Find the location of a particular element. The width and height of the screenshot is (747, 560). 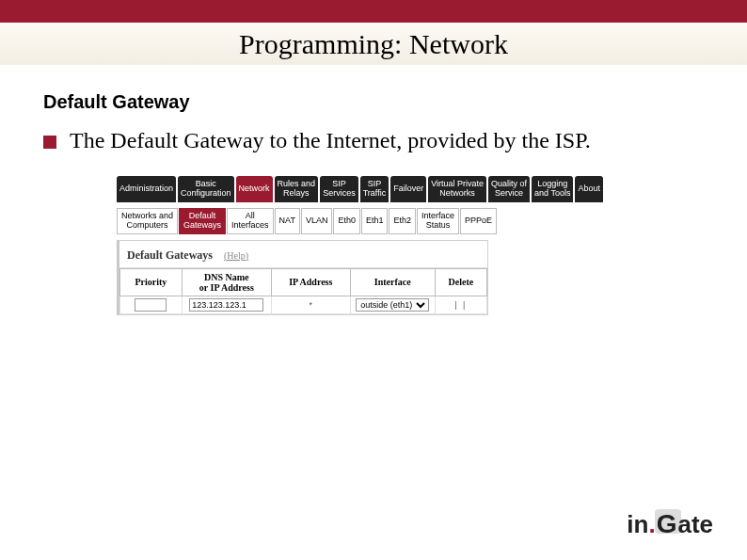

sub-tab-vlan: VLAN is located at coordinates (317, 221).